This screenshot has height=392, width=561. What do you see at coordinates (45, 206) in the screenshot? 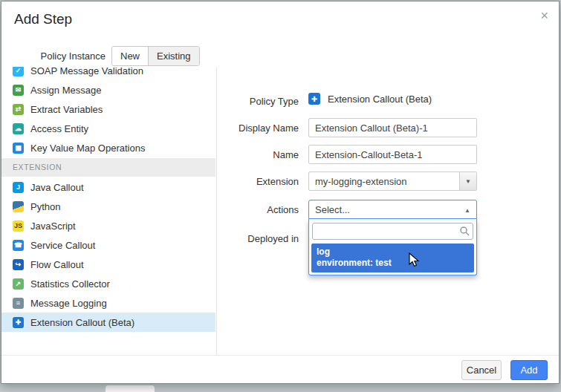
I see `sidebar-item-label: Python` at bounding box center [45, 206].